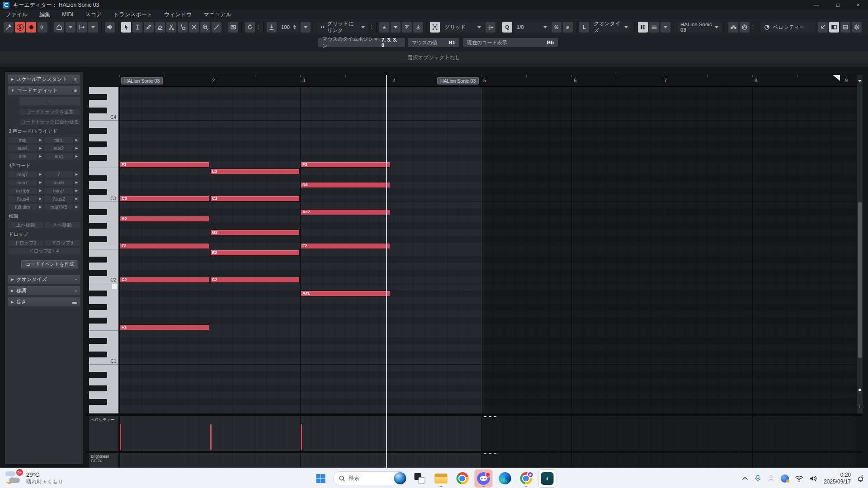 Image resolution: width=868 pixels, height=488 pixels. What do you see at coordinates (104, 199) in the screenshot?
I see `piano-key: C3` at bounding box center [104, 199].